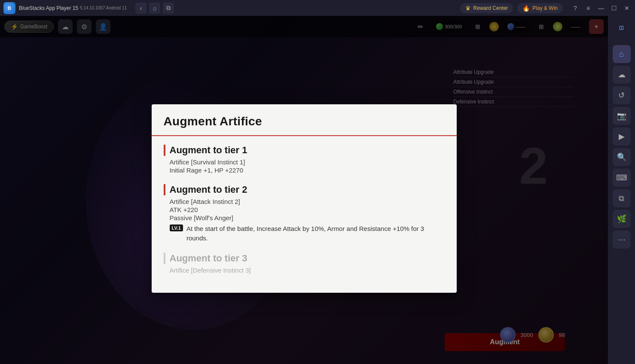  I want to click on sidebar-expand-icon: ⊟, so click(622, 28).